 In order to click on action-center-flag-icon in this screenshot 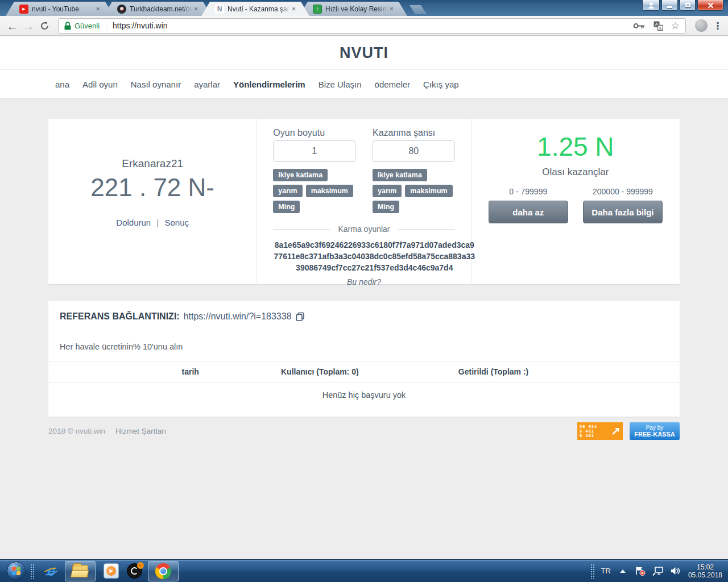, I will do `click(640, 571)`.